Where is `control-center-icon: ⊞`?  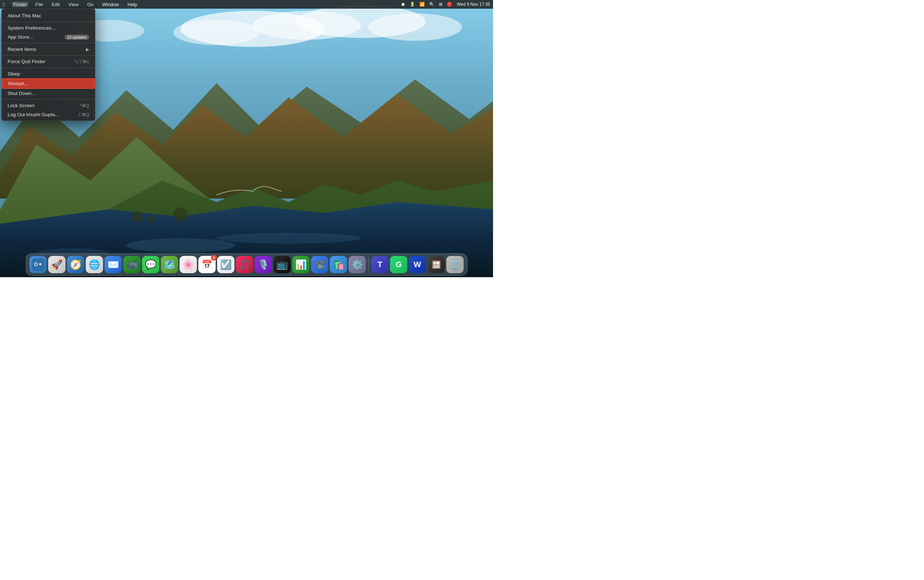 control-center-icon: ⊞ is located at coordinates (441, 5).